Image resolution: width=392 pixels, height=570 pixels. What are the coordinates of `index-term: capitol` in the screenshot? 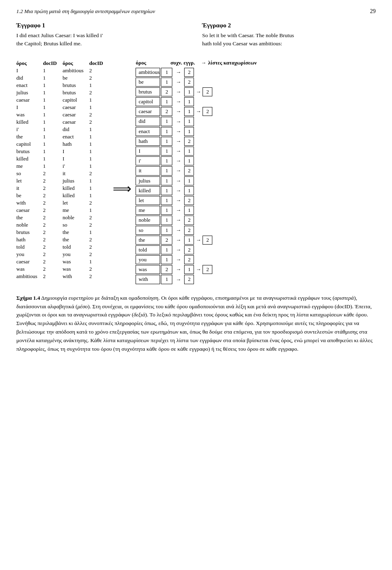 It's located at (148, 102).